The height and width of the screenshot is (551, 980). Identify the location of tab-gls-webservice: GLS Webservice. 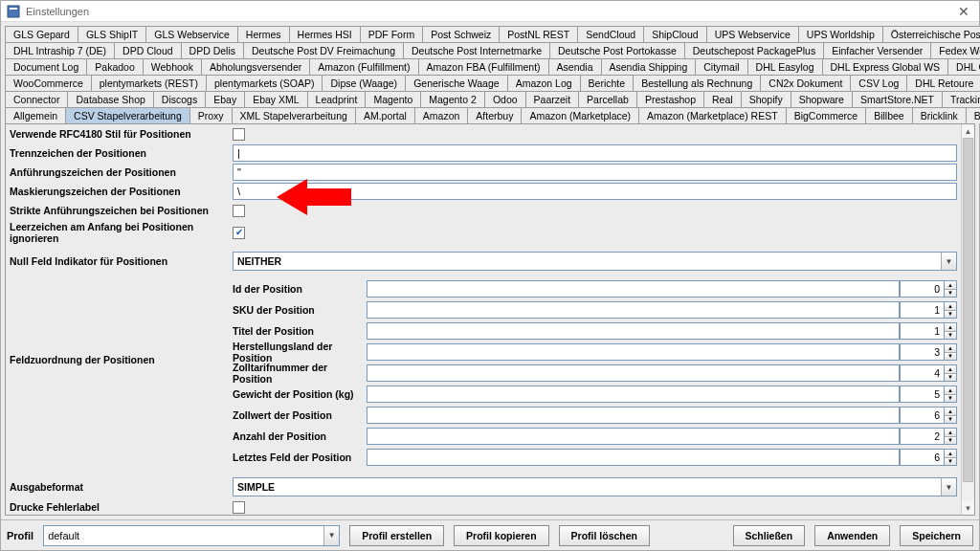
(191, 34).